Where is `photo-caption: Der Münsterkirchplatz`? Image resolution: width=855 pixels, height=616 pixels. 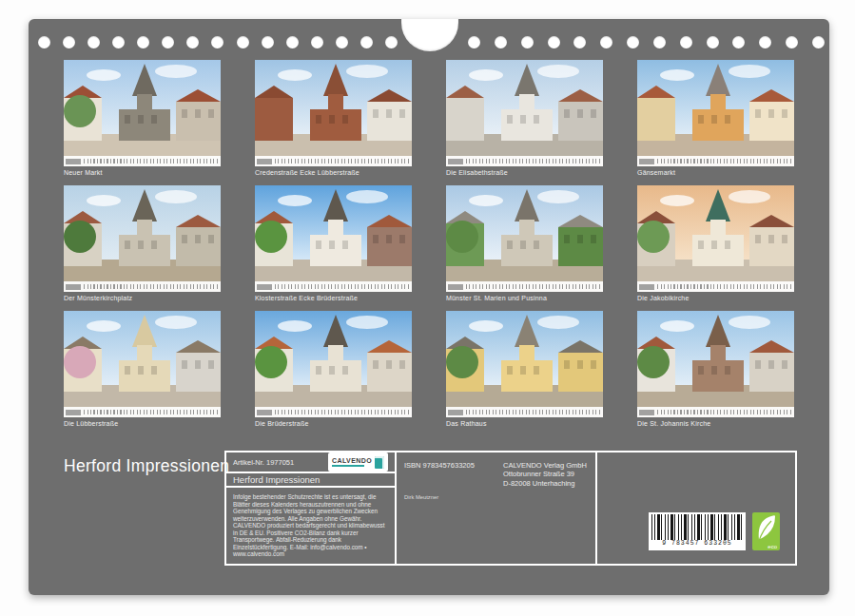 photo-caption: Der Münsterkirchplatz is located at coordinates (143, 298).